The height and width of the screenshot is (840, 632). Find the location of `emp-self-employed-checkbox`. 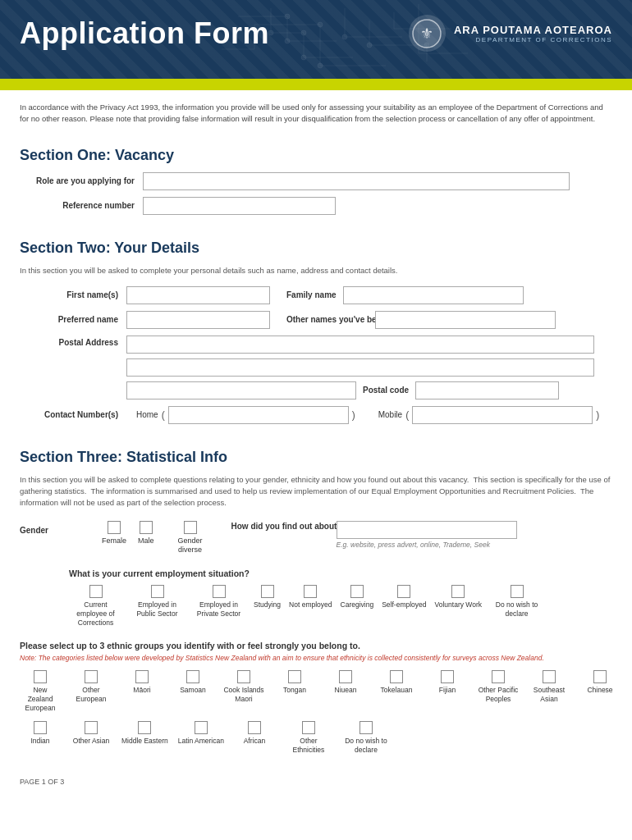

emp-self-employed-checkbox is located at coordinates (404, 591).